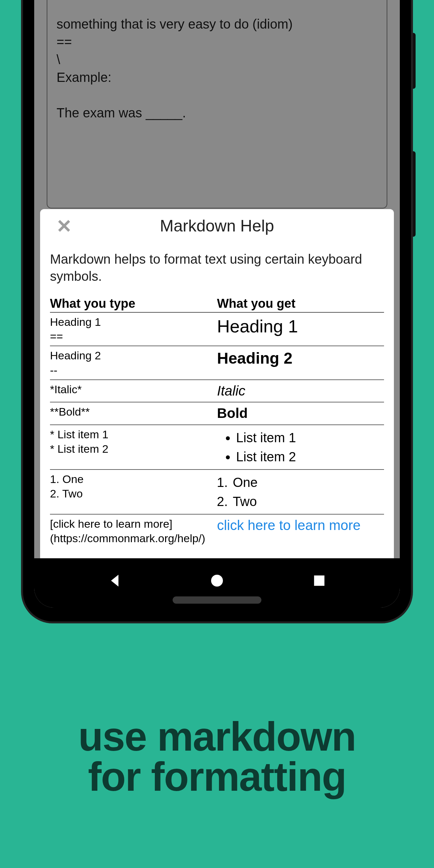  I want to click on table-row: **Bold** Bold, so click(217, 413).